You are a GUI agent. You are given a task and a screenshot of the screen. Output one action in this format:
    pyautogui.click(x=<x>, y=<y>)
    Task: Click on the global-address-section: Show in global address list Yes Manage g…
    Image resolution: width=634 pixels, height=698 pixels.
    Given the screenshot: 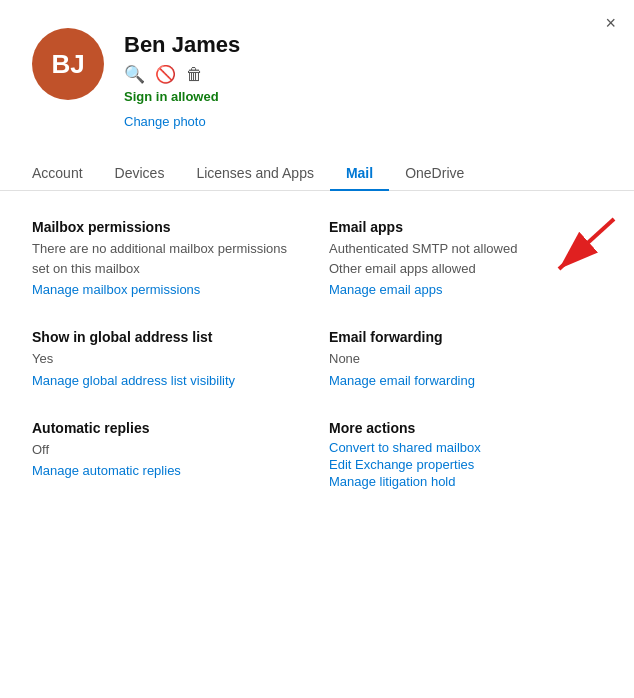 What is the action you would take?
    pyautogui.click(x=168, y=358)
    